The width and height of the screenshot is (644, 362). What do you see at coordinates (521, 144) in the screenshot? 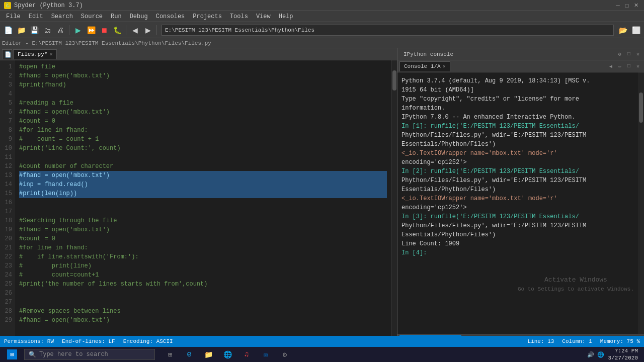
I see `console-line-9: Essentials/Phython/Files')` at bounding box center [521, 144].